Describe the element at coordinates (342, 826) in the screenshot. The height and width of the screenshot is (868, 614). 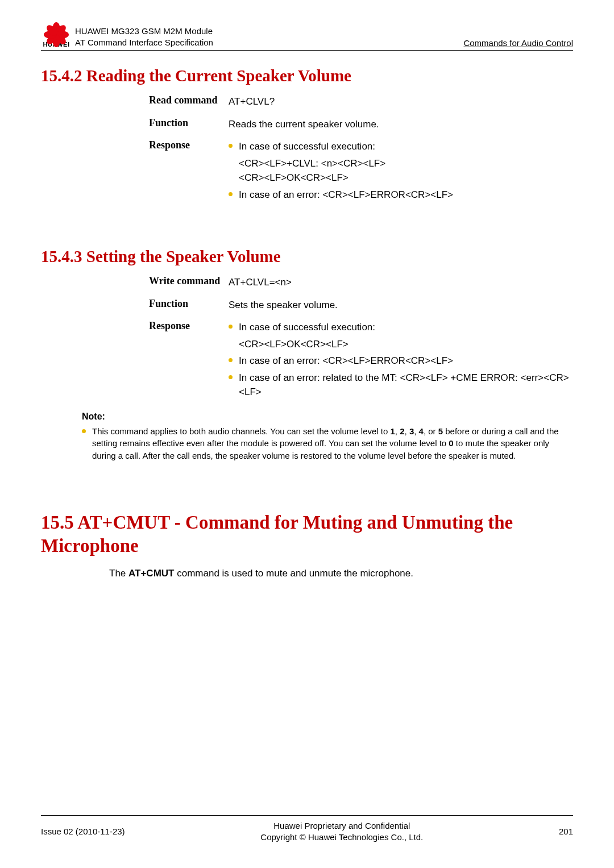
I see `footer-center-1: Huawei Proprietary and Confidential` at that location.